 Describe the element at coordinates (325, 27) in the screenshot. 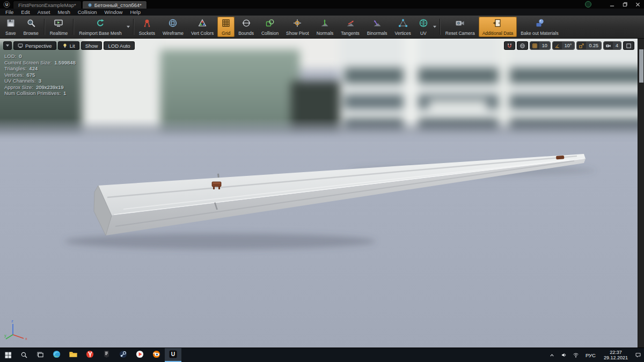

I see `toolbar-button-normals: Normals` at that location.